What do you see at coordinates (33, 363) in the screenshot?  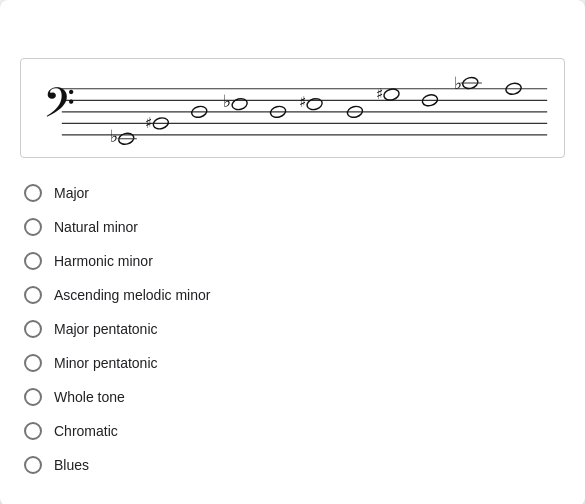 I see `radio-minor-pentatonic` at bounding box center [33, 363].